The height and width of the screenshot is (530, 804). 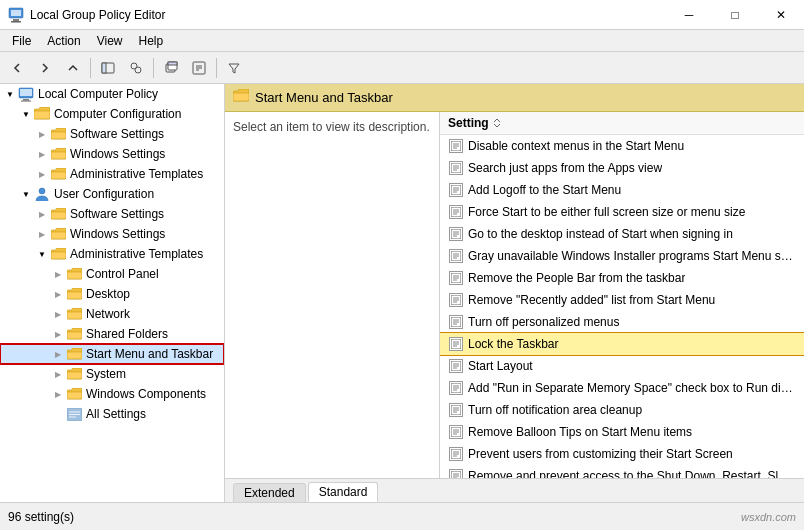 What do you see at coordinates (112, 374) in the screenshot?
I see `tree-system: ▶ System` at bounding box center [112, 374].